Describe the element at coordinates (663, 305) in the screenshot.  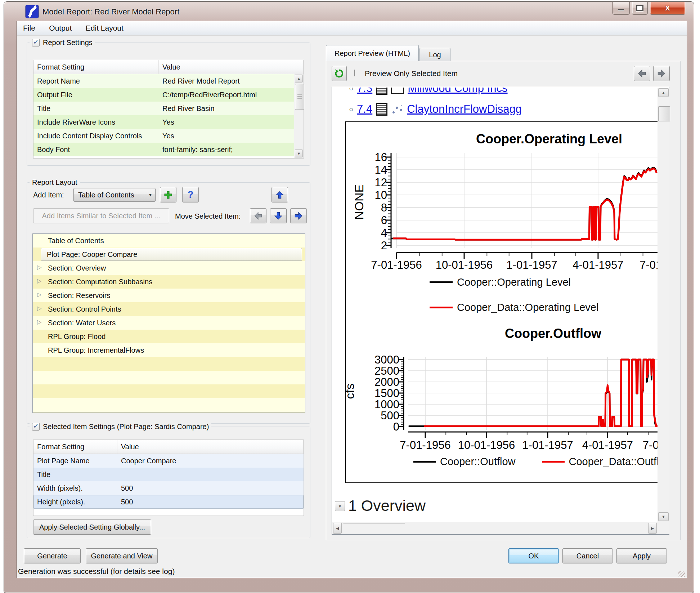
I see `preview-vscrollbar: ▲ ▼` at that location.